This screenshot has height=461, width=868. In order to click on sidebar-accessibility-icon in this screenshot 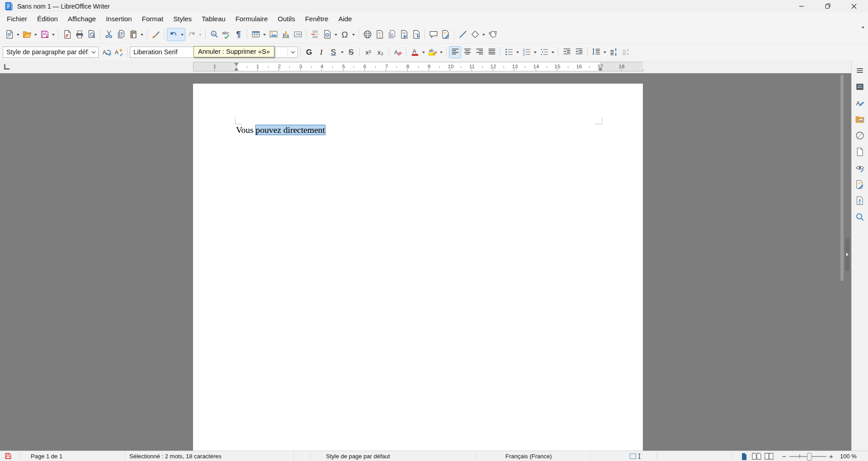, I will do `click(860, 201)`.